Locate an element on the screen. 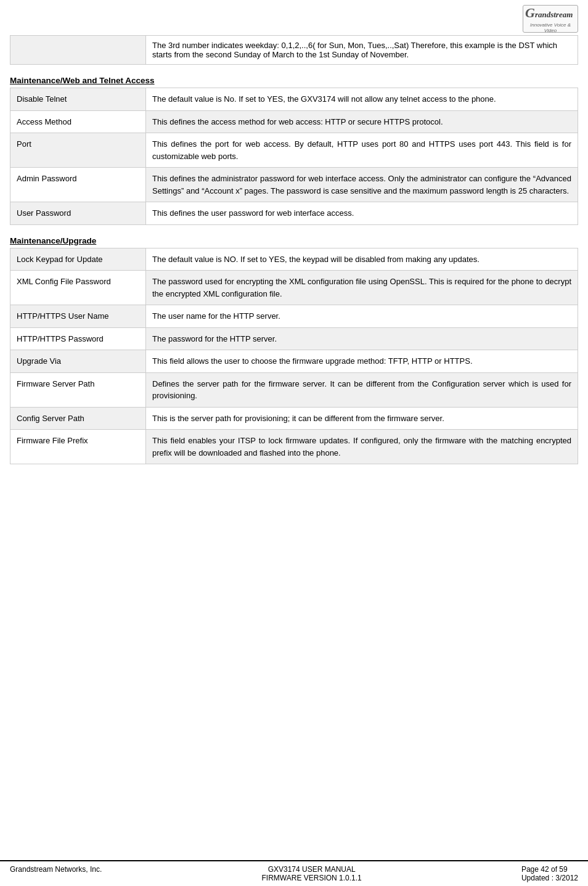 The image size is (588, 886). row-description: This defines the access method for web a… is located at coordinates (362, 122).